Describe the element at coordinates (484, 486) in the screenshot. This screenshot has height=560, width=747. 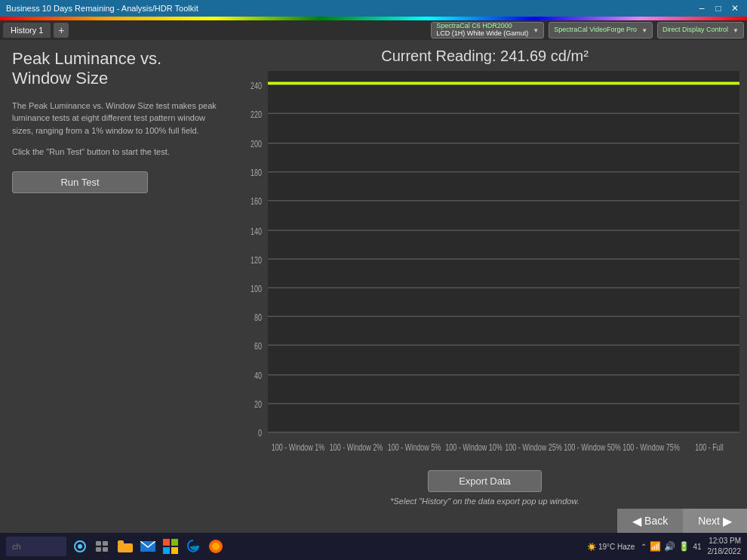
I see `bottom-section: Export Data *Select "History" on the dat…` at that location.